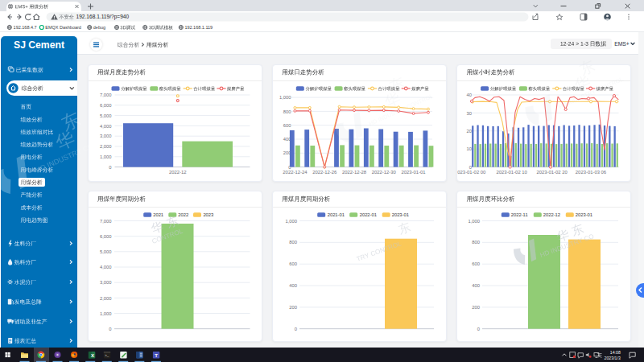  Describe the element at coordinates (295, 172) in the screenshot. I see `svg-text: 2022-12-24` at that location.